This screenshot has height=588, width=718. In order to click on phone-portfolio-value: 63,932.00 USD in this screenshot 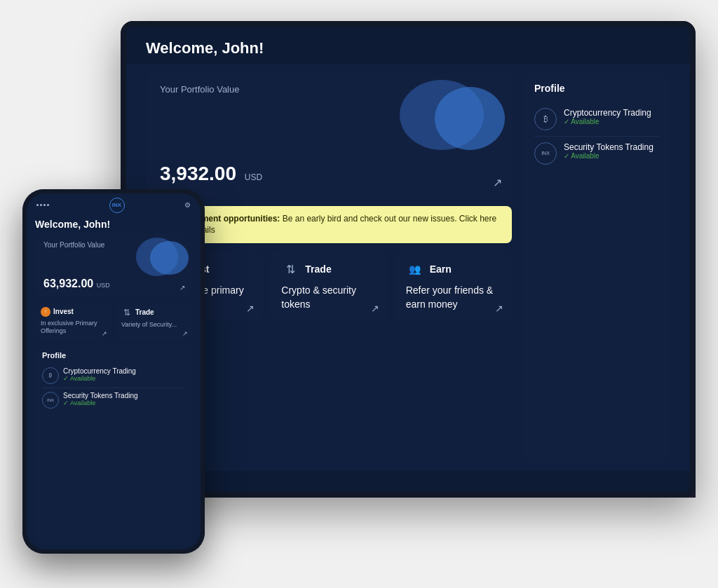, I will do `click(77, 284)`.